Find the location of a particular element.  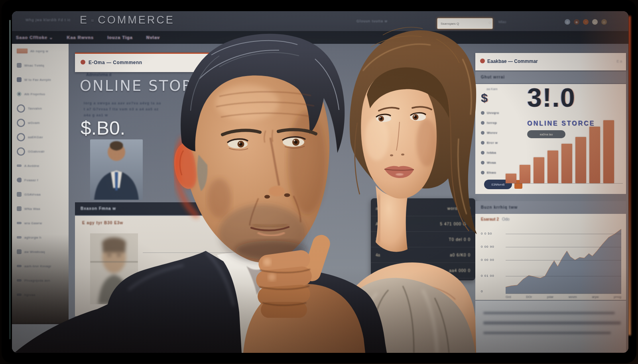

row-label: A00 :1 is located at coordinates (381, 224).